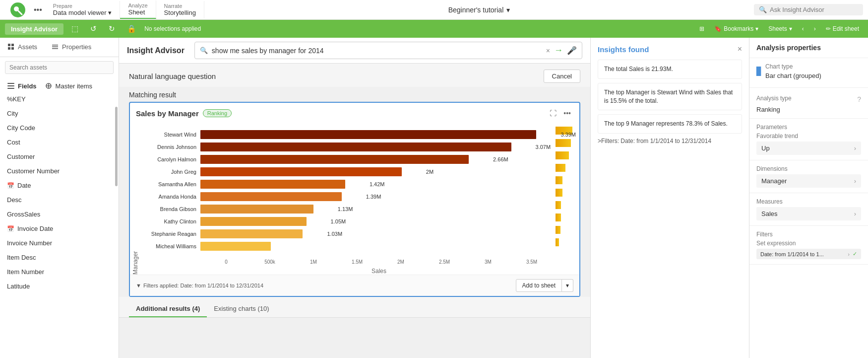 The height and width of the screenshot is (358, 868). What do you see at coordinates (60, 142) in the screenshot?
I see `field-item-cost: Cost` at bounding box center [60, 142].